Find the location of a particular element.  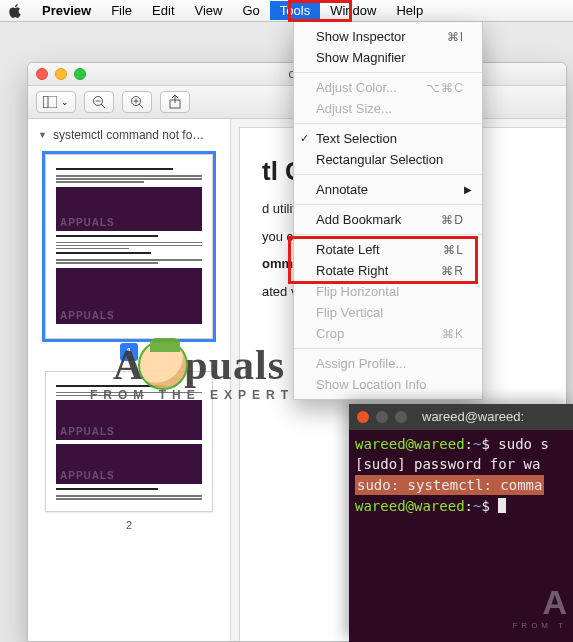

window-zoom-button is located at coordinates (80, 74).